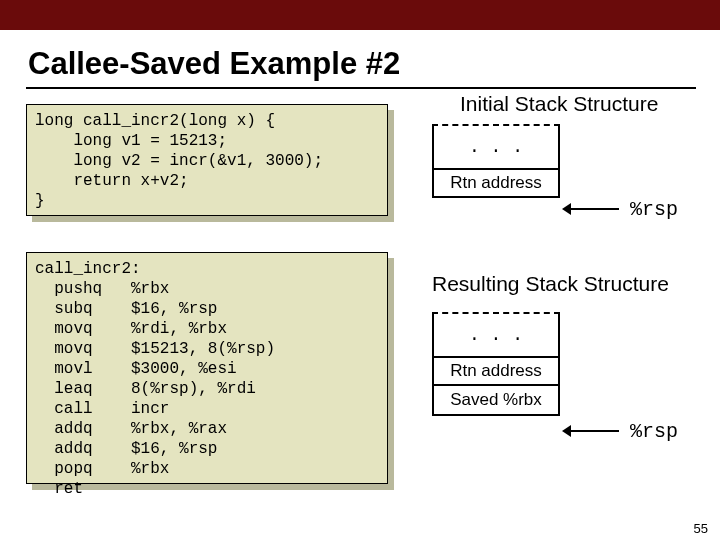  Describe the element at coordinates (594, 209) in the screenshot. I see `arrow-rsp-initial` at that location.